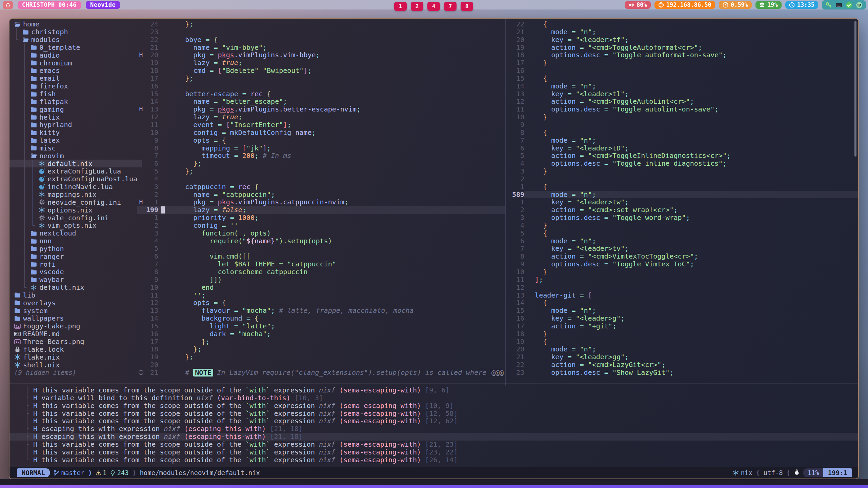 The width and height of the screenshot is (868, 488). What do you see at coordinates (682, 280) in the screenshot?
I see `code-line: 11 ];` at bounding box center [682, 280].